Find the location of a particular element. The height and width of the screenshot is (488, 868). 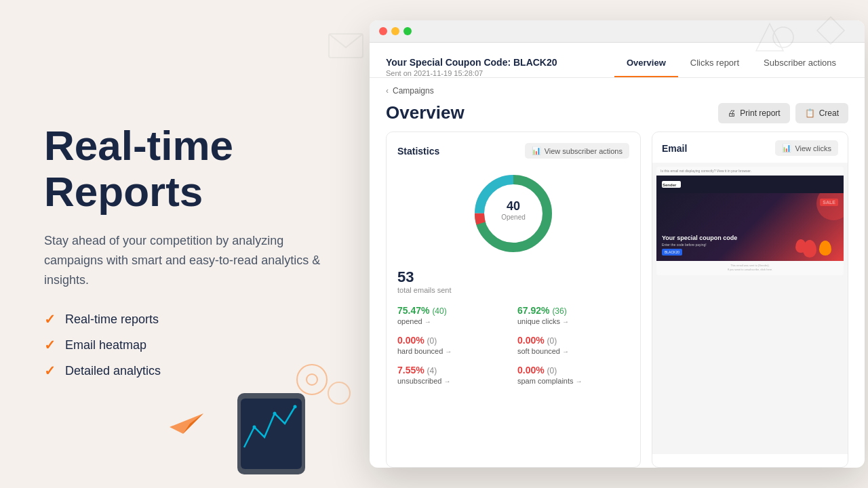

stat-soft-bounced-label: soft bounced → is located at coordinates (574, 351).